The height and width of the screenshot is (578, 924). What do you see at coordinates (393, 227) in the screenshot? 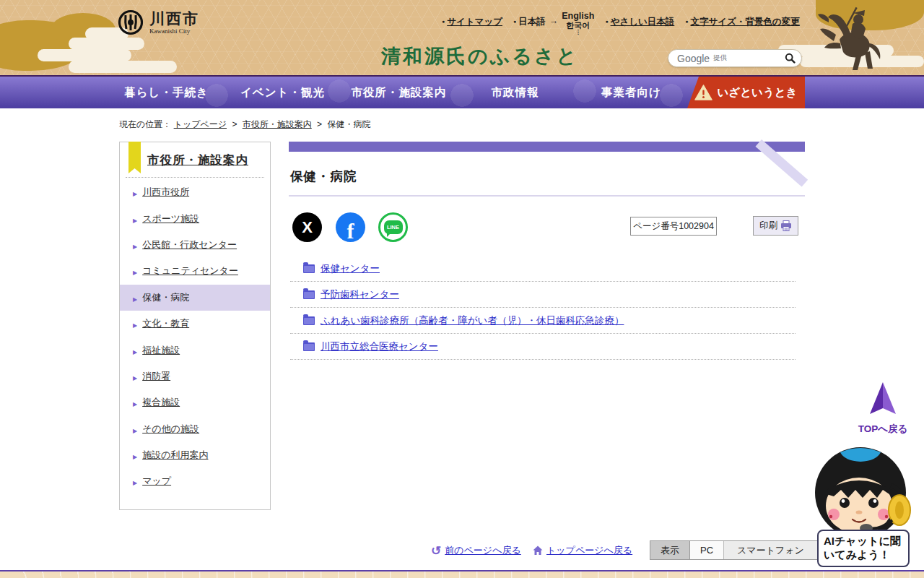
I see `line-share-icon: LINE` at bounding box center [393, 227].